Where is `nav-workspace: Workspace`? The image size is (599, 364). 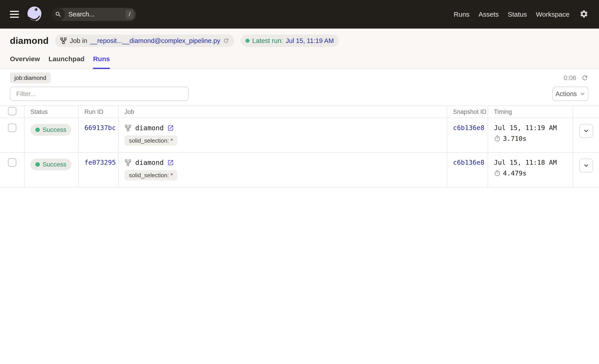 nav-workspace: Workspace is located at coordinates (553, 15).